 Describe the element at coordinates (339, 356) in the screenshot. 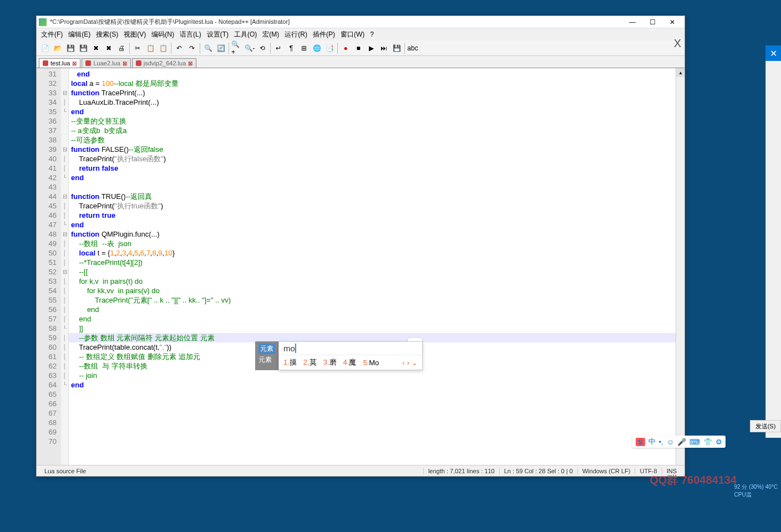

I see `ime-popup: 元素 元素 mo 1.摸2.莫3.磨4.魔5.Mo‹›⌄` at that location.